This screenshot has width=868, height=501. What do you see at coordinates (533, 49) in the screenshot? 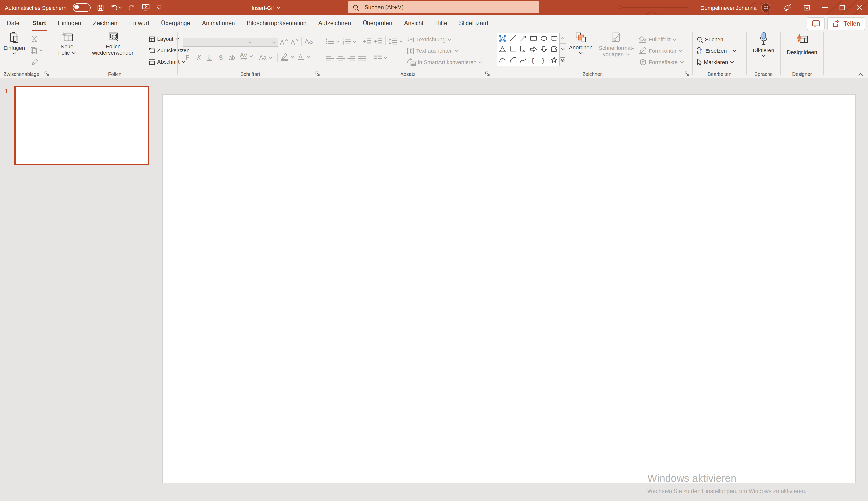
I see `shape-right-arrow` at bounding box center [533, 49].